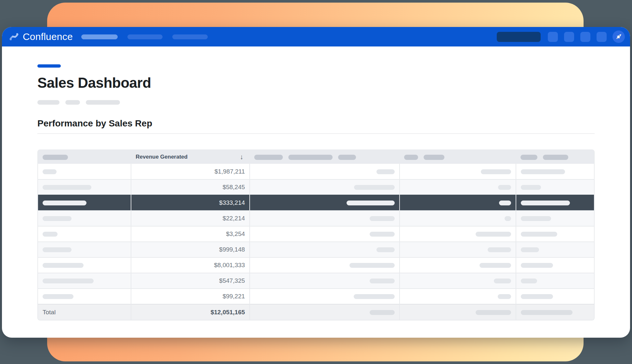 The height and width of the screenshot is (364, 632). What do you see at coordinates (619, 37) in the screenshot?
I see `rocket-icon` at bounding box center [619, 37].